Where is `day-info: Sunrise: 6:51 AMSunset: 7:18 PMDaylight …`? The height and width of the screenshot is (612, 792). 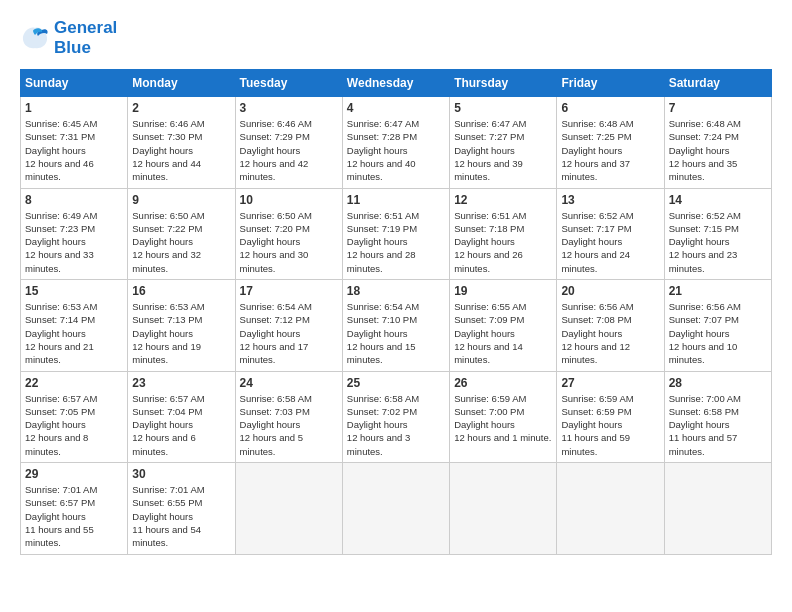
day-info: Sunrise: 6:51 AMSunset: 7:18 PMDaylight … is located at coordinates (503, 242).